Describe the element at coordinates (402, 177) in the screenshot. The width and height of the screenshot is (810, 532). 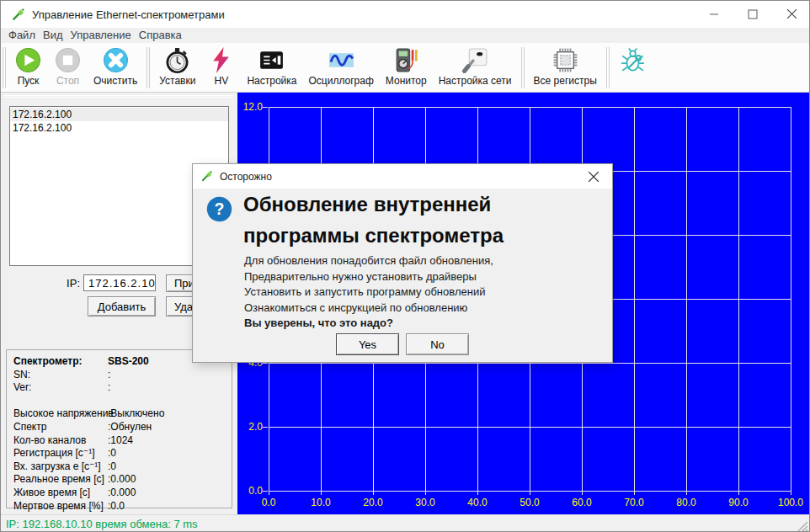
I see `dialog-title-bar: Осторожно` at that location.